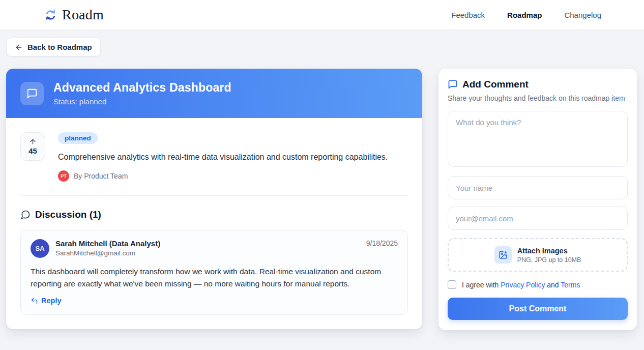 The image size is (644, 350). What do you see at coordinates (538, 218) in the screenshot?
I see `email-input` at bounding box center [538, 218].